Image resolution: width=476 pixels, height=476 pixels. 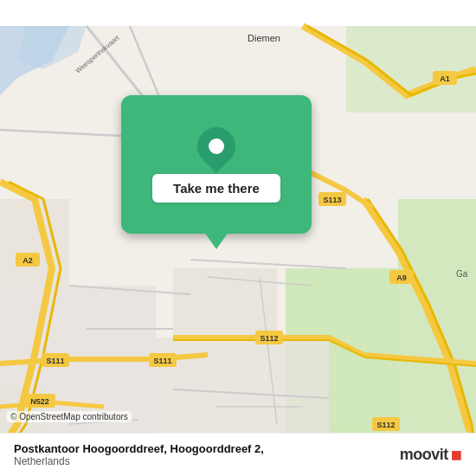 What do you see at coordinates (402, 278) in the screenshot?
I see `svg-text: A9` at bounding box center [402, 278].